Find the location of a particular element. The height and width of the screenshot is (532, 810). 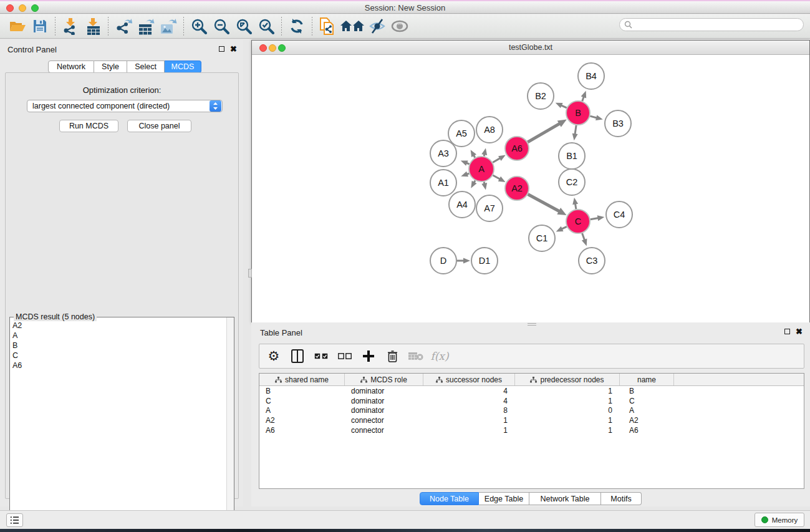

refresh-button is located at coordinates (297, 26).